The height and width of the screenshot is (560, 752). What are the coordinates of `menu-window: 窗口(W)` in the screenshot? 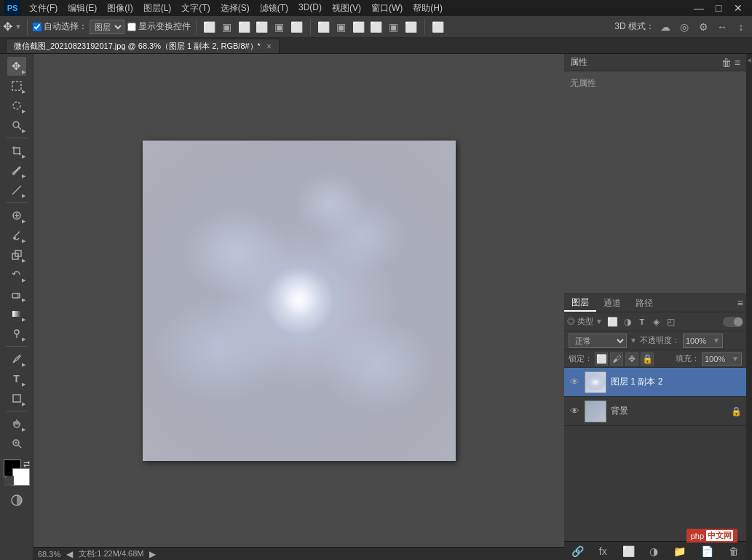 It's located at (387, 9).